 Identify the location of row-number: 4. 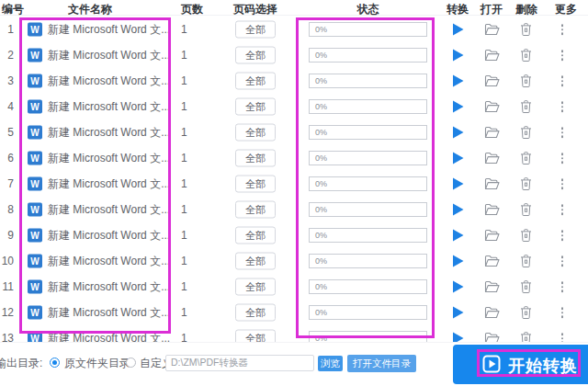
(7, 107).